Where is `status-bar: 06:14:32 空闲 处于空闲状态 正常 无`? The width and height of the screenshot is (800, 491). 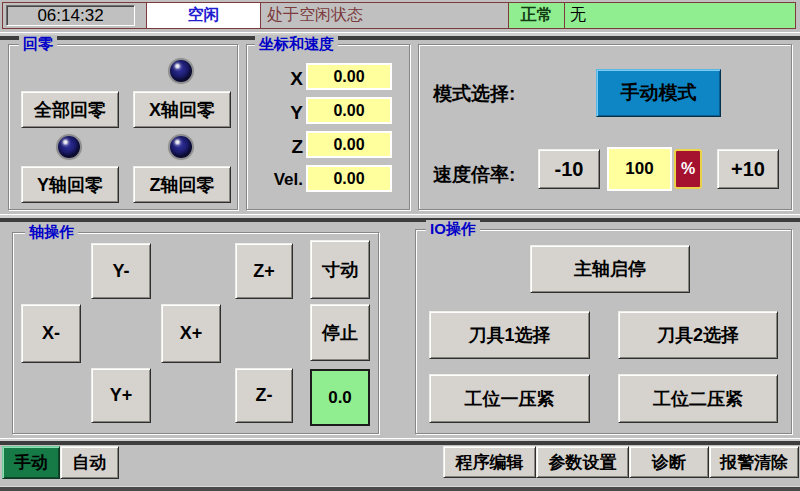
status-bar: 06:14:32 空闲 处于空闲状态 正常 无 is located at coordinates (399, 16).